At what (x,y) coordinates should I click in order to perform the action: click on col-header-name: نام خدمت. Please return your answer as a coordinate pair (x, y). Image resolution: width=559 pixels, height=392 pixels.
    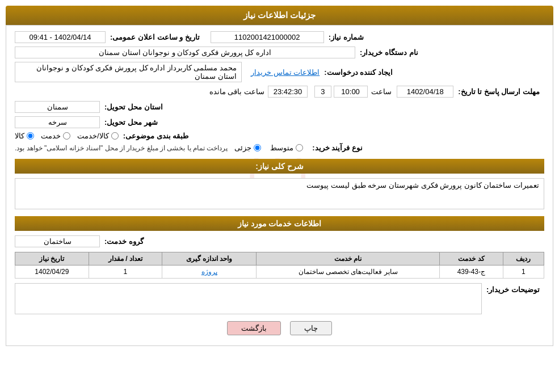
    Looking at the image, I should click on (348, 259).